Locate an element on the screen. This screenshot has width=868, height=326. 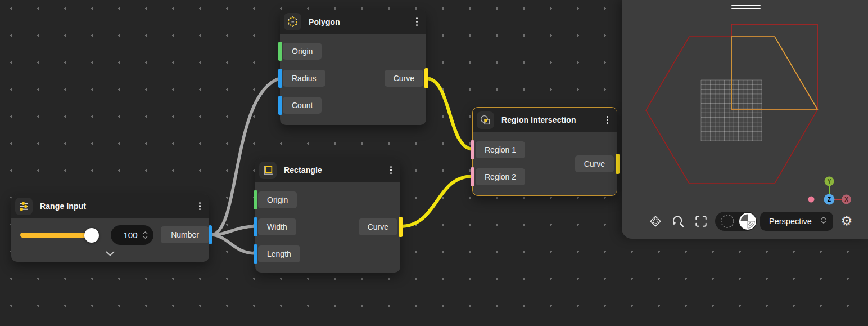
node-range-input-header: Range Input is located at coordinates (110, 206).